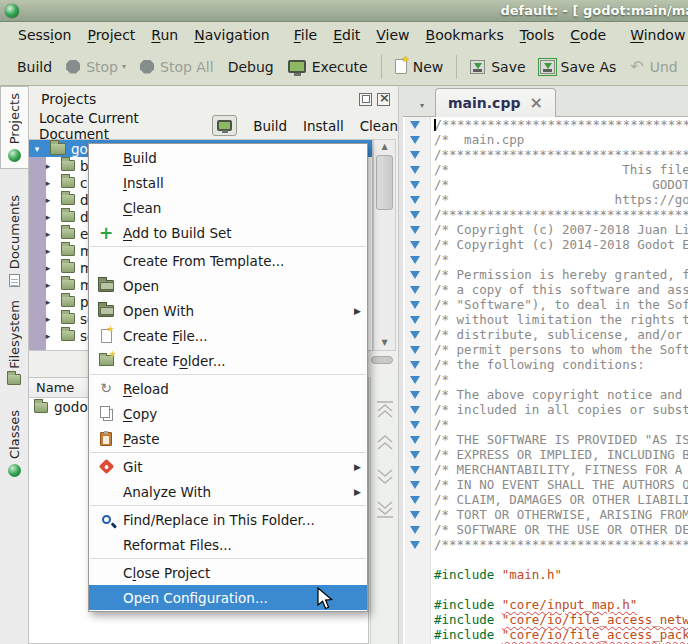 The image size is (688, 644). I want to click on menubar-item-code: Code, so click(588, 35).